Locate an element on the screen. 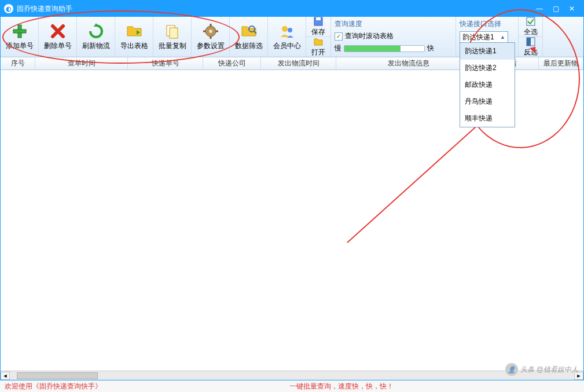  refresh-label: 刷新物流 is located at coordinates (96, 46).